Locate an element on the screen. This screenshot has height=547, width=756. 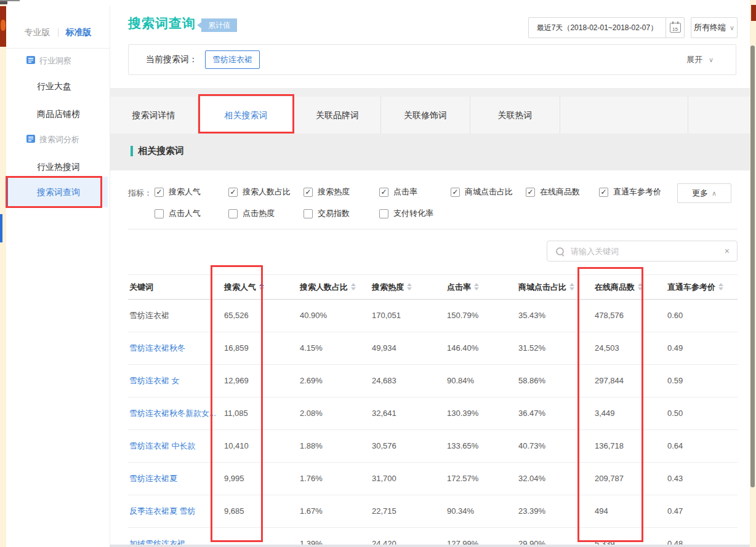
metric-checkbox-payment-conversion: 支付转化率 is located at coordinates (406, 214).